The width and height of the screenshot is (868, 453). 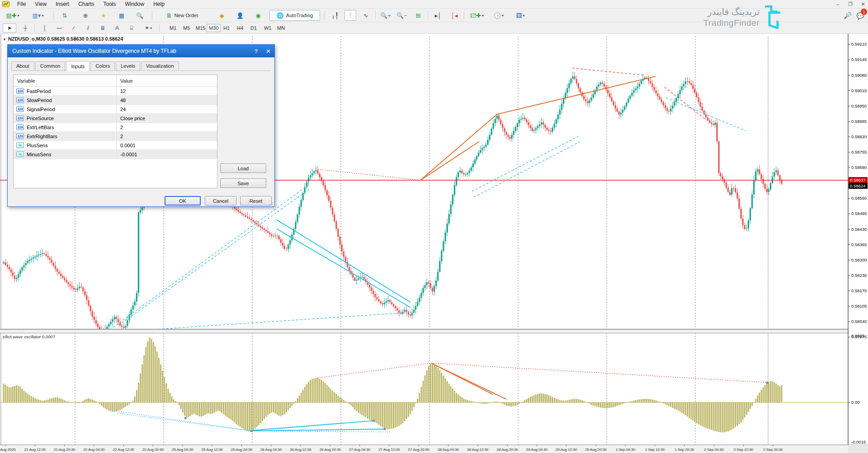 What do you see at coordinates (121, 91) in the screenshot?
I see `param-value: 12` at bounding box center [121, 91].